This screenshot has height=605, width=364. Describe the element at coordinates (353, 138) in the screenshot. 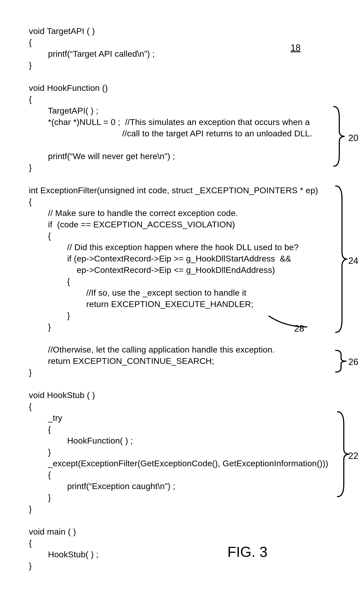

I see `annotation-20: 20` at that location.